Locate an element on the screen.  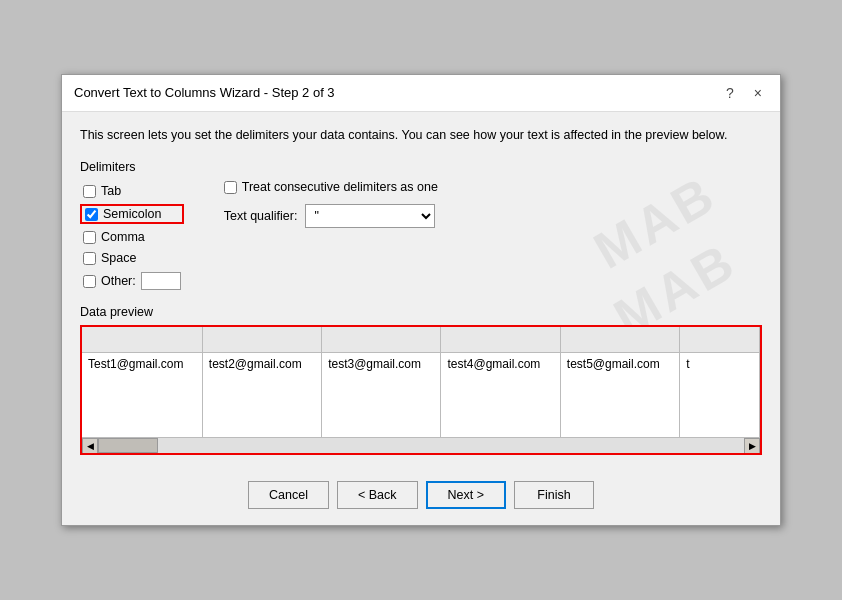
description-text: This screen lets you set the delimiters … is located at coordinates (421, 136).